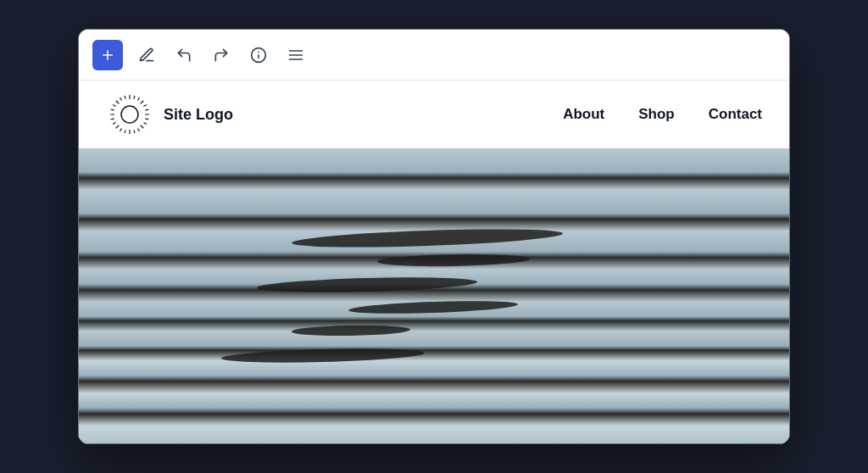 The image size is (868, 473). I want to click on nav-contact: Contact, so click(736, 114).